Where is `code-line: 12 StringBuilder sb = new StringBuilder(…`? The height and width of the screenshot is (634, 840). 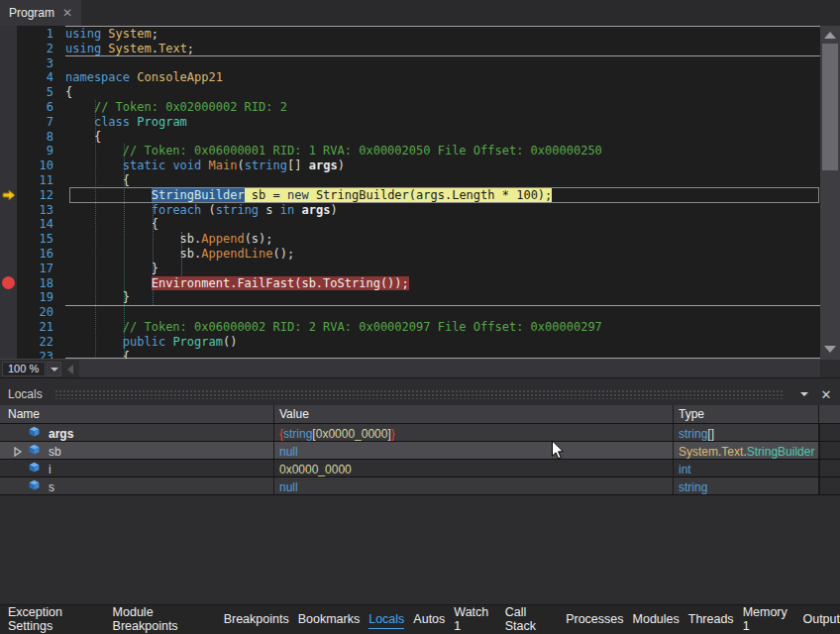
code-line: 12 StringBuilder sb = new StringBuilder(… is located at coordinates (410, 196).